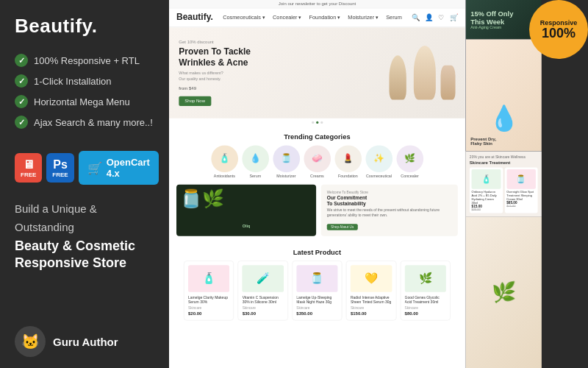  I want to click on category-serum: 💧 Serum, so click(256, 162).